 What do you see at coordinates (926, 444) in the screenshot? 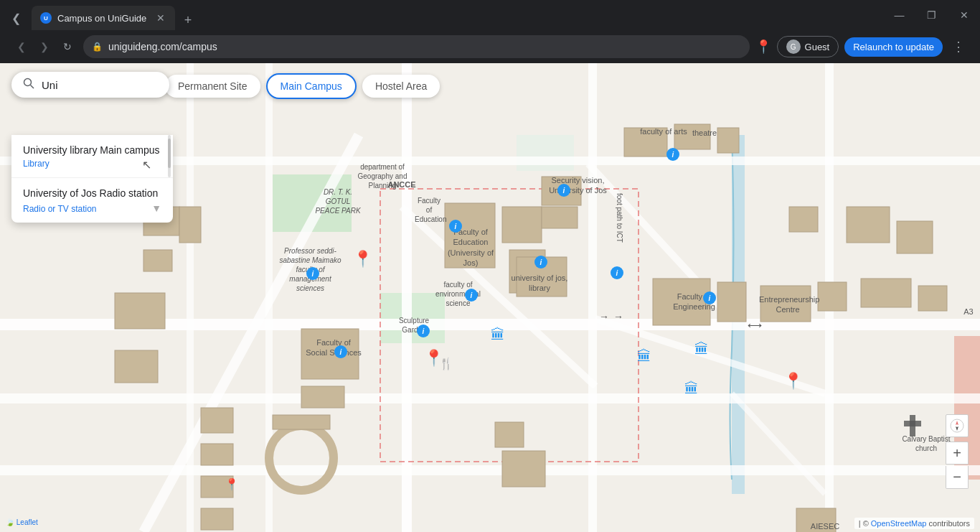
I see `label-calvary: Calvary Baptist church` at bounding box center [926, 444].